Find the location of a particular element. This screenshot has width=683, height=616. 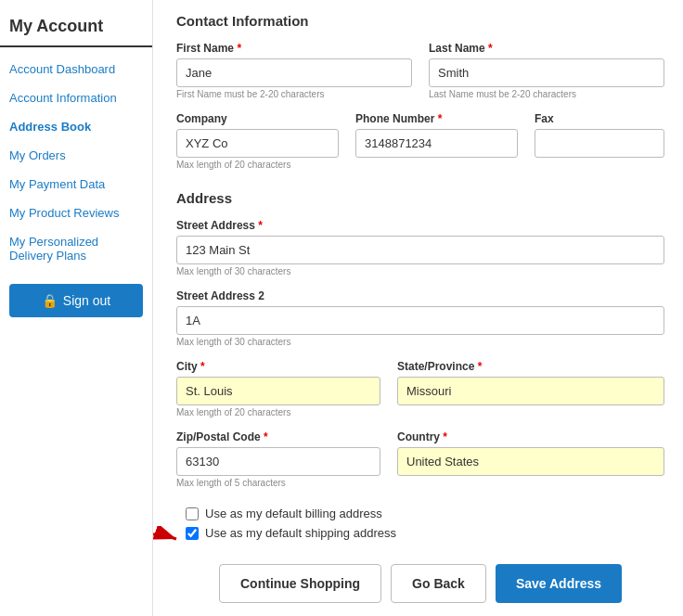

city-hint: Max length of 20 characters is located at coordinates (278, 412).